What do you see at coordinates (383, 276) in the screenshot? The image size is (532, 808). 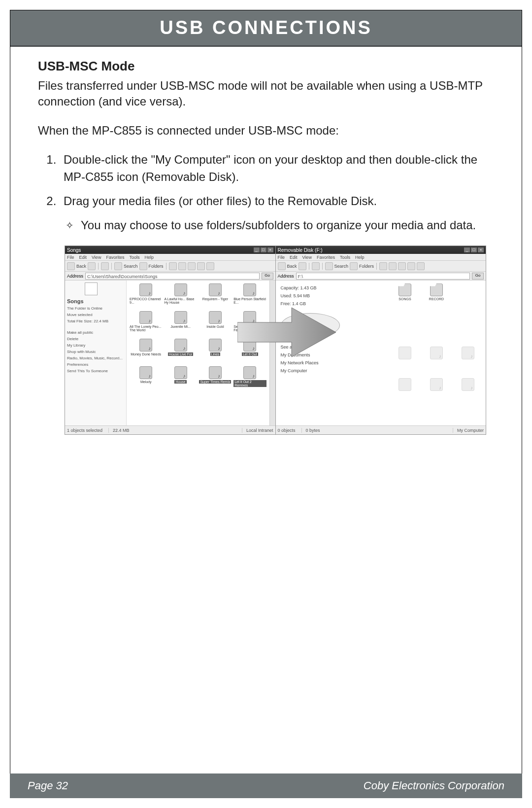 I see `address-input: F:\` at bounding box center [383, 276].